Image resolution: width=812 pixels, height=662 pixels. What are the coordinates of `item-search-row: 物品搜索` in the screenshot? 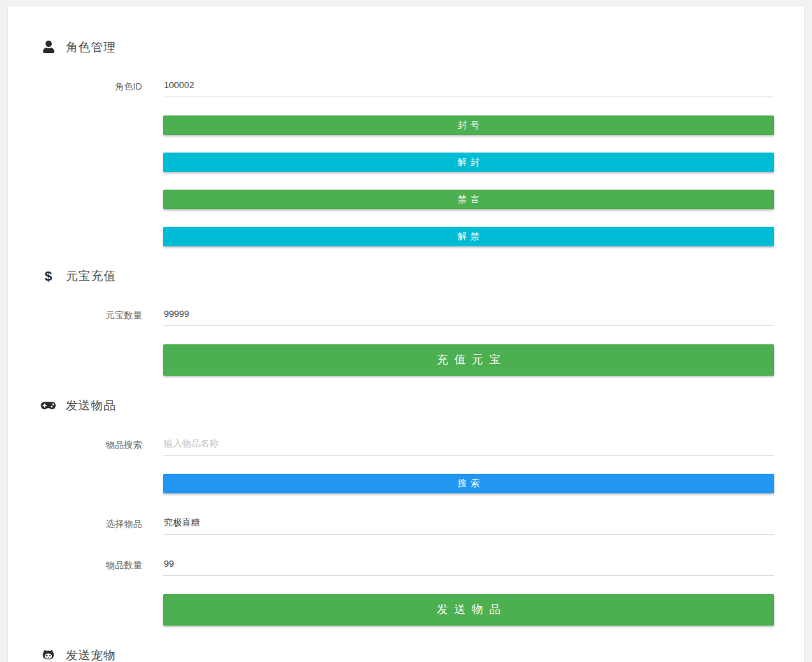 It's located at (406, 444).